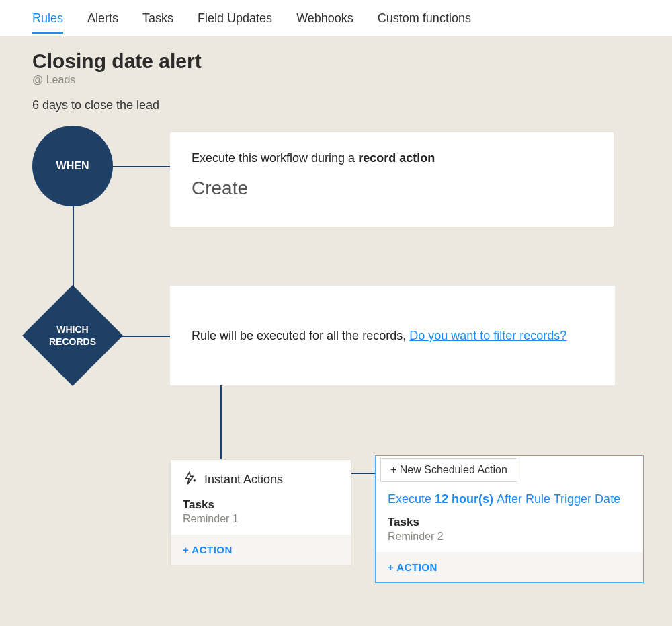 The height and width of the screenshot is (626, 672). What do you see at coordinates (73, 336) in the screenshot?
I see `which-records-label: WHICH RECORDS` at bounding box center [73, 336].